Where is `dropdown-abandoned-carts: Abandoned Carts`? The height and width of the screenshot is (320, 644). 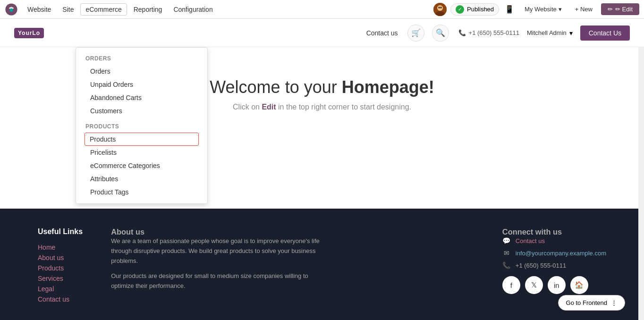 dropdown-abandoned-carts: Abandoned Carts is located at coordinates (142, 98).